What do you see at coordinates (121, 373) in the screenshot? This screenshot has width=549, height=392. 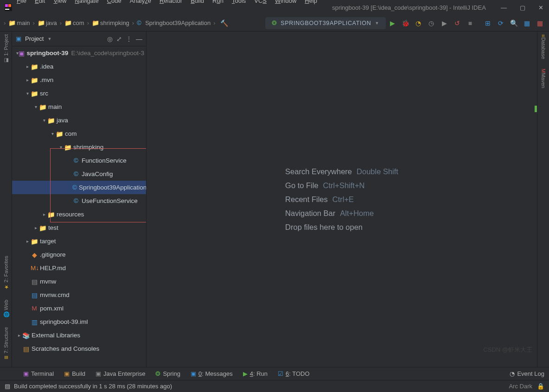 I see `tool-java-enterprise: ▣Java Enterprise` at bounding box center [121, 373].